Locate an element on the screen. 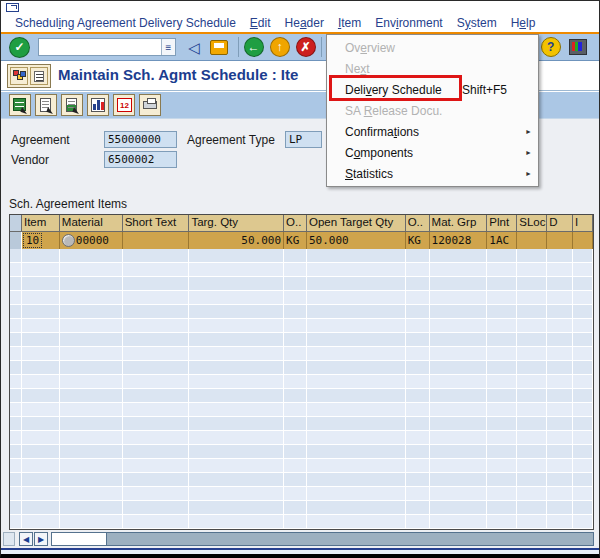  enter-check-button: ✓ is located at coordinates (20, 48).